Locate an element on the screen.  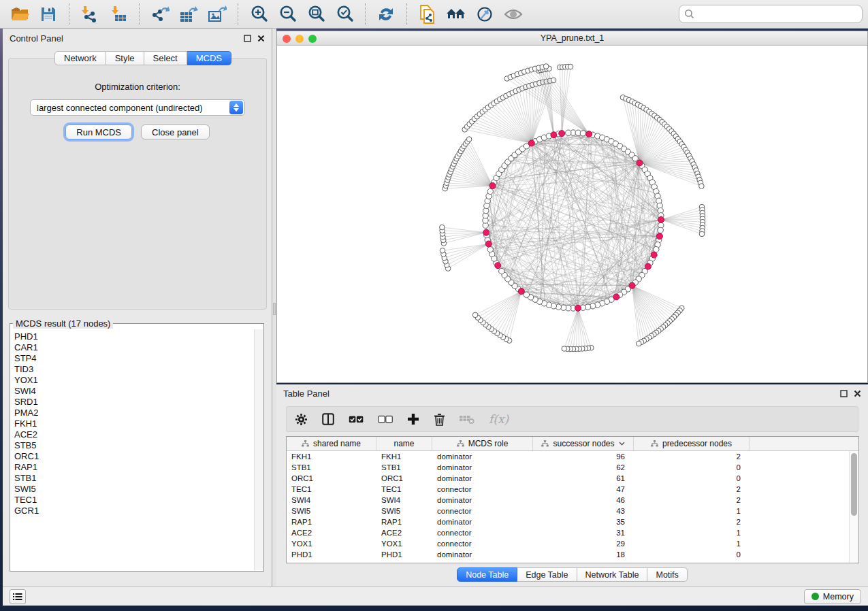
mcds-result-item: TID3 is located at coordinates (134, 369).